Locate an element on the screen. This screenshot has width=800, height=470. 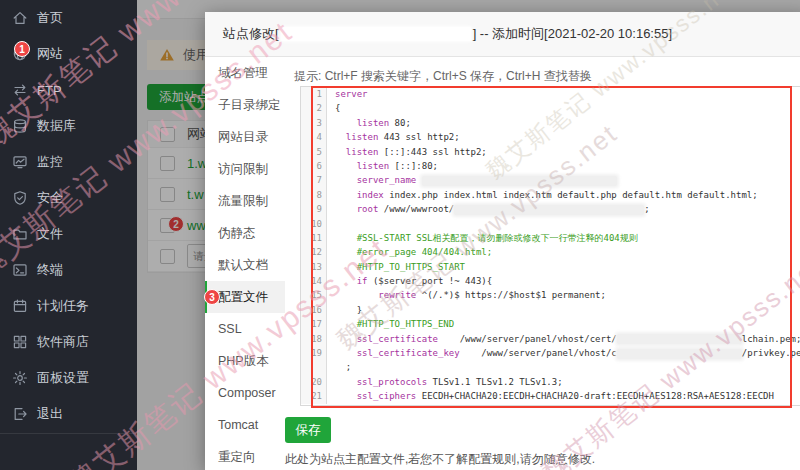
sidebar-item-appstore: 软件商店 is located at coordinates (68, 342).